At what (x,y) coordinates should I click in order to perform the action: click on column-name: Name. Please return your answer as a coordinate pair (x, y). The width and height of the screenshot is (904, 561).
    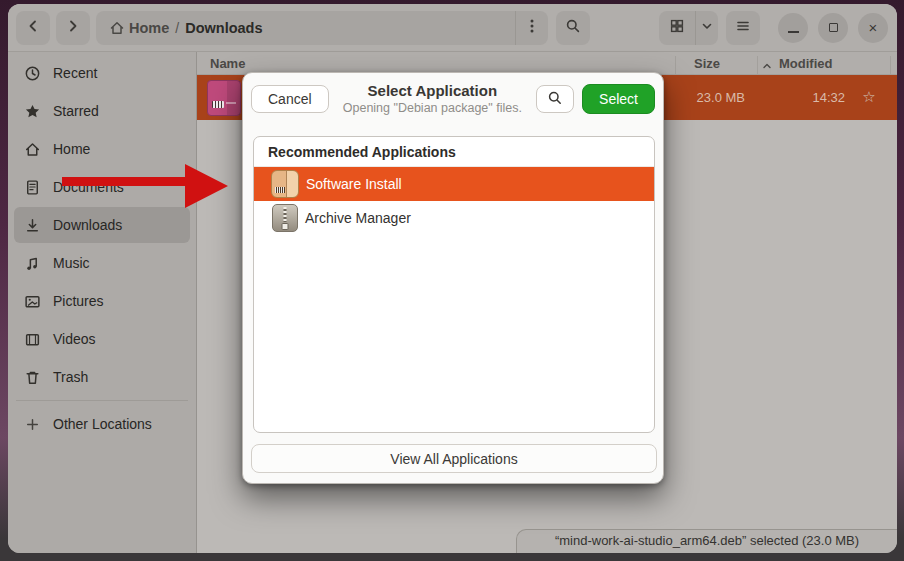
    Looking at the image, I should click on (228, 64).